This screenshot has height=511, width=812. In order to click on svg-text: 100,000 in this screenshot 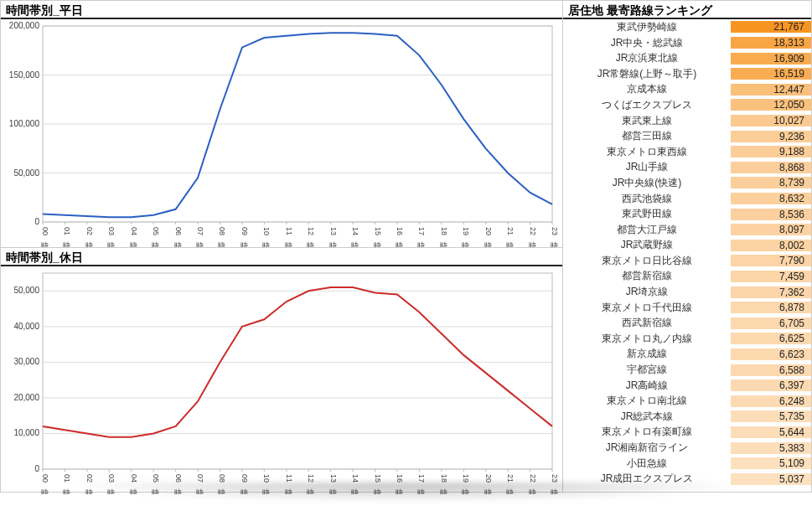, I will do `click(25, 124)`.